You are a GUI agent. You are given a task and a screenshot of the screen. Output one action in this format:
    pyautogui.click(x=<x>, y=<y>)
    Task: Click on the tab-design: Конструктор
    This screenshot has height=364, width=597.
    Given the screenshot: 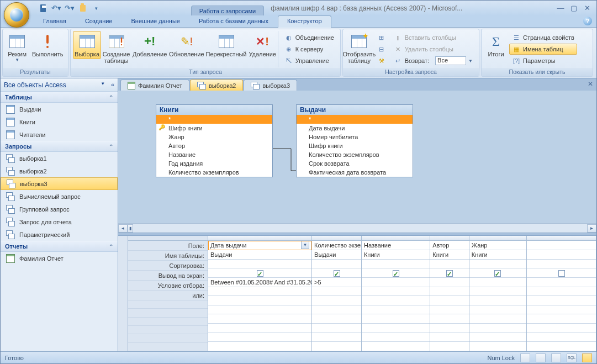 What is the action you would take?
    pyautogui.click(x=305, y=22)
    